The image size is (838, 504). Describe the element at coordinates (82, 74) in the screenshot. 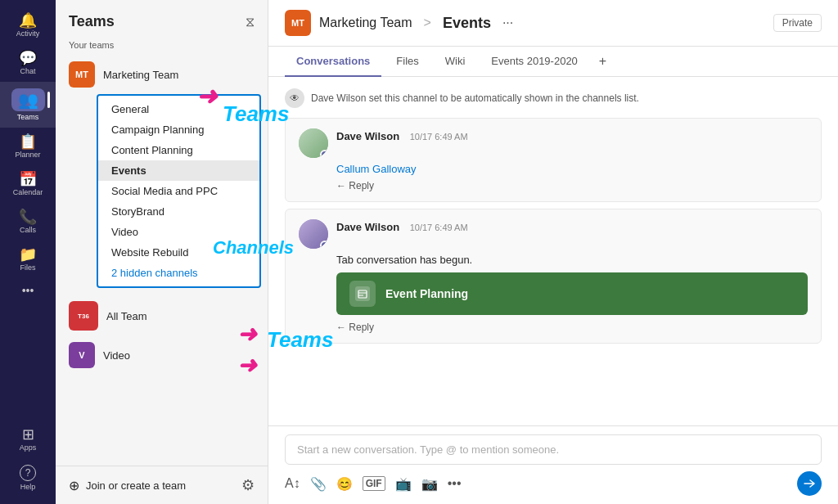

I see `marketing-avatar: MT` at that location.